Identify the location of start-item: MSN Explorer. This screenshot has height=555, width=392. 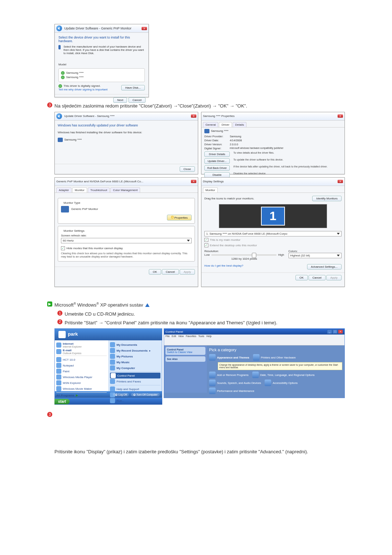
(81, 383).